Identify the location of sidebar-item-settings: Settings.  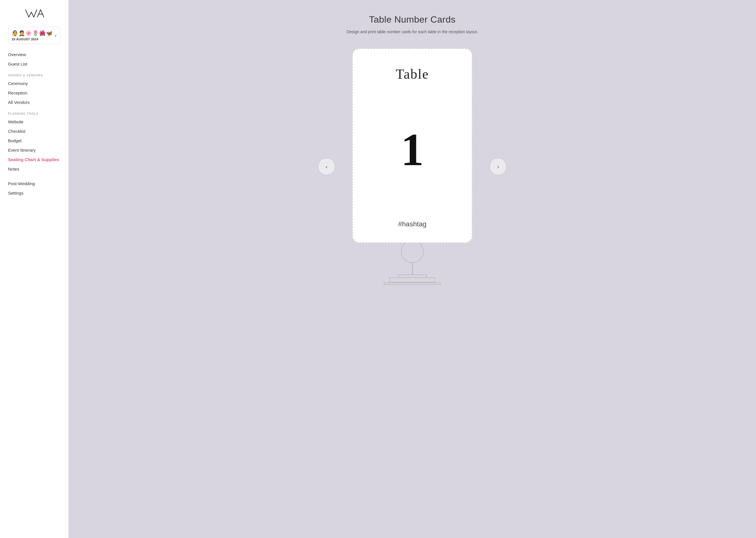
(34, 193).